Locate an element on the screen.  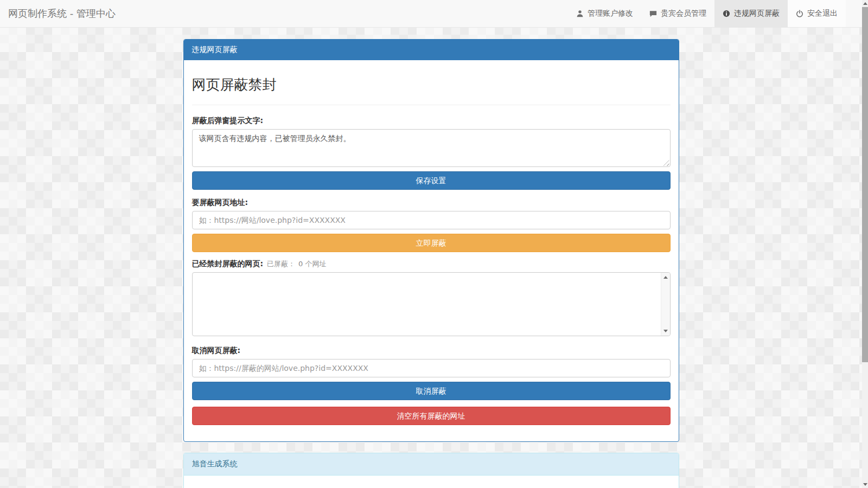
popup-text-textarea: 该网页含有违规内容，已被管理员永久禁封。 is located at coordinates (431, 148).